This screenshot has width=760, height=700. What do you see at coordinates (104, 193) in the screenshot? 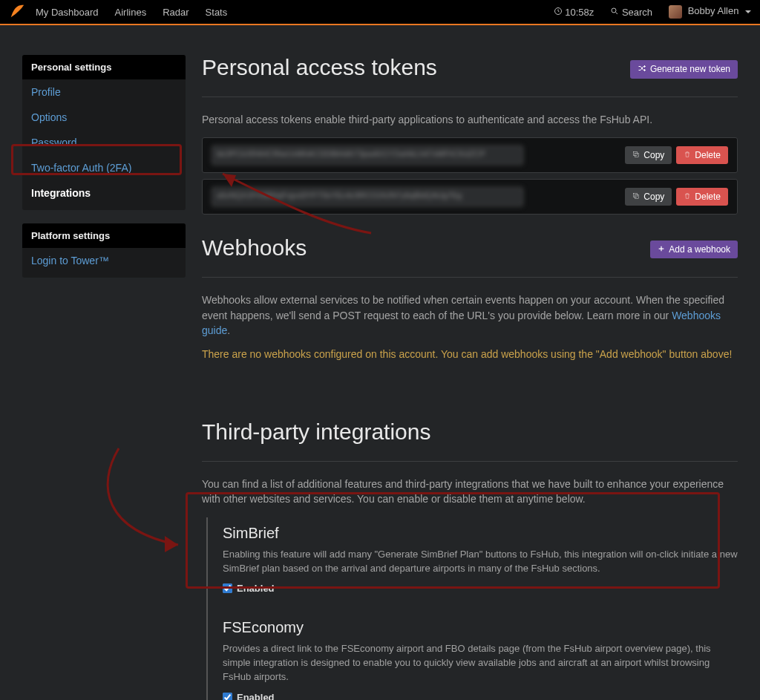
I see `sidebar-item-integrations: Integrations` at bounding box center [104, 193].